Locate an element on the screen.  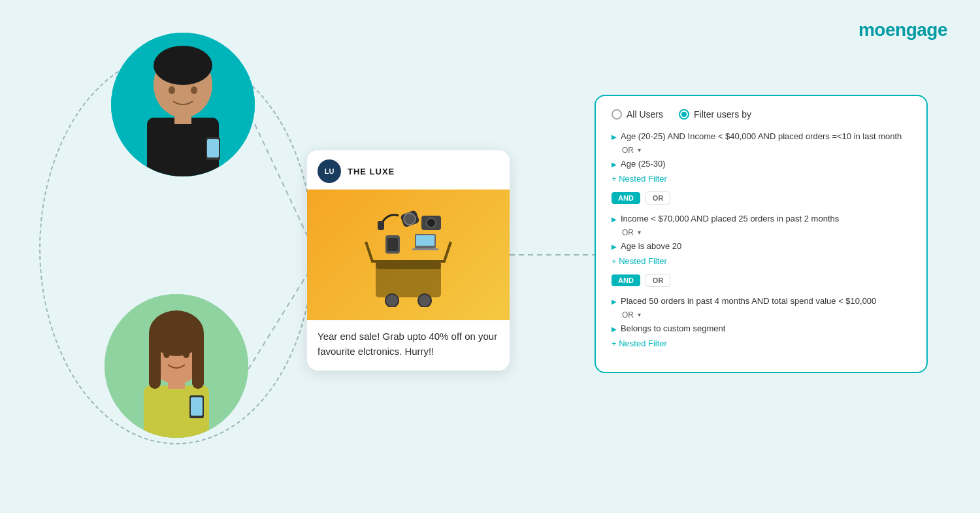
and-or-divider-2: AND OR is located at coordinates (761, 280).